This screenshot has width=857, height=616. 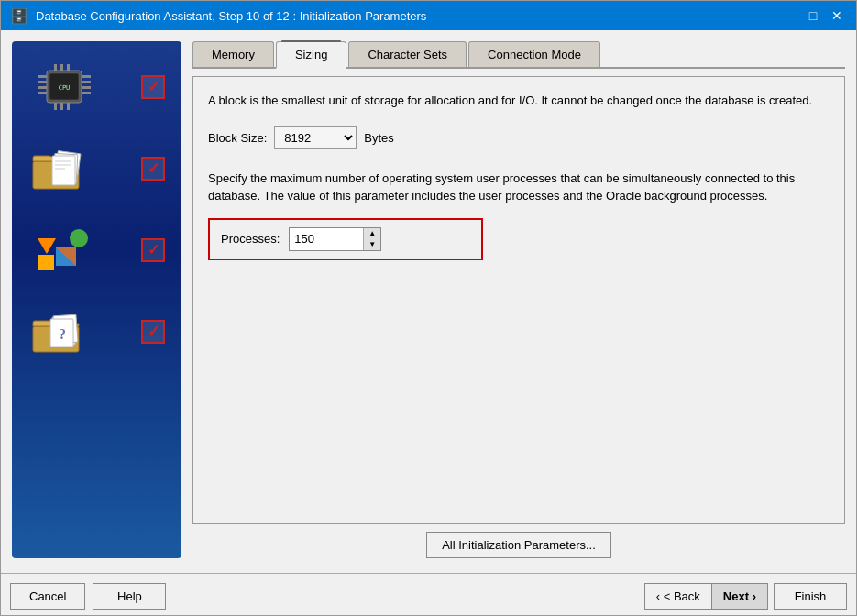 What do you see at coordinates (315, 138) in the screenshot?
I see `block-size-select: 8192 4096 16384 32768` at bounding box center [315, 138].